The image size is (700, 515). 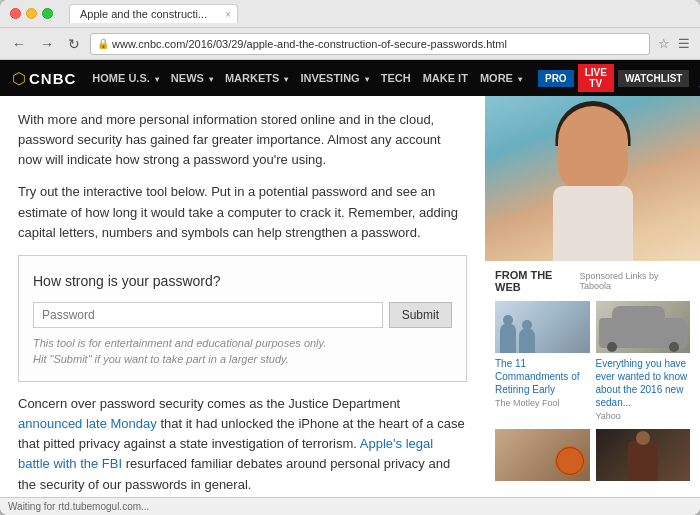 What do you see at coordinates (154, 14) in the screenshot?
I see `browser-tab: Apple and the constructi... ×` at bounding box center [154, 14].